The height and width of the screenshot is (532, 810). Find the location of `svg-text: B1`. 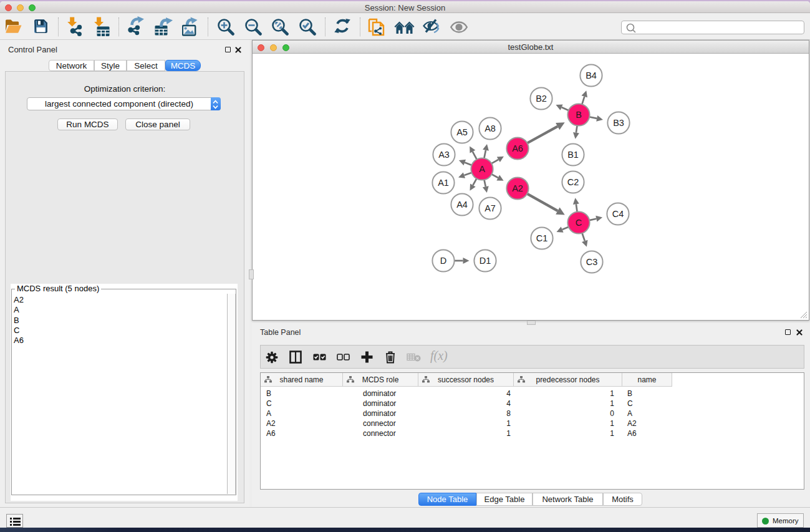

svg-text: B1 is located at coordinates (573, 155).